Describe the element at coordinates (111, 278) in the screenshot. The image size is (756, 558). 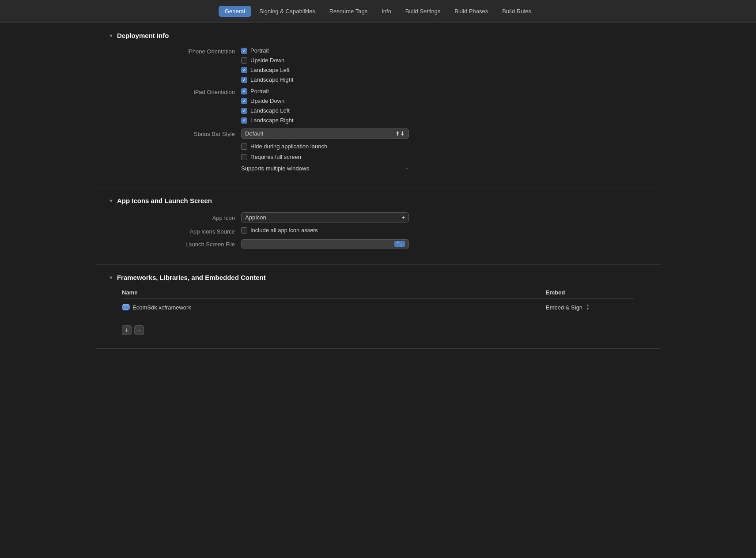
I see `frameworks-chevron-icon: ▼` at that location.